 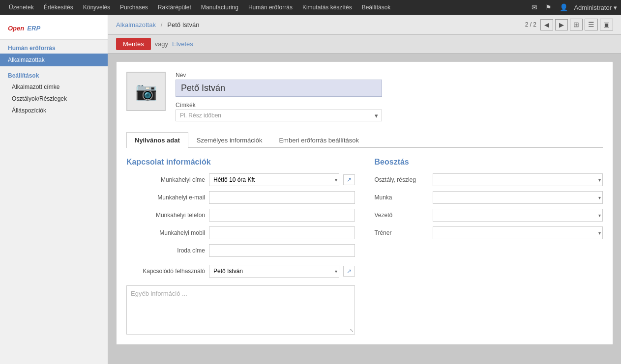 What do you see at coordinates (518, 180) in the screenshot?
I see `department-select` at bounding box center [518, 180].